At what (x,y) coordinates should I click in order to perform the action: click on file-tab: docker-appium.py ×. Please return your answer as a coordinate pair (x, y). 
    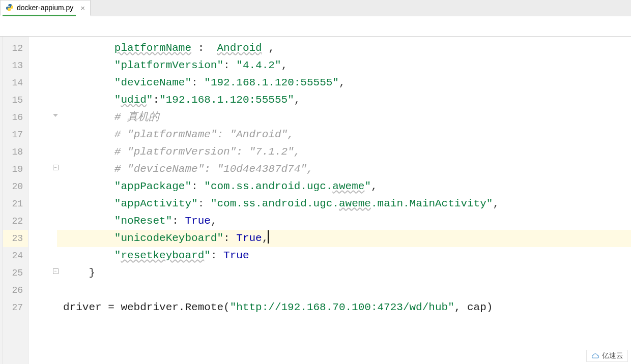
    Looking at the image, I should click on (45, 8).